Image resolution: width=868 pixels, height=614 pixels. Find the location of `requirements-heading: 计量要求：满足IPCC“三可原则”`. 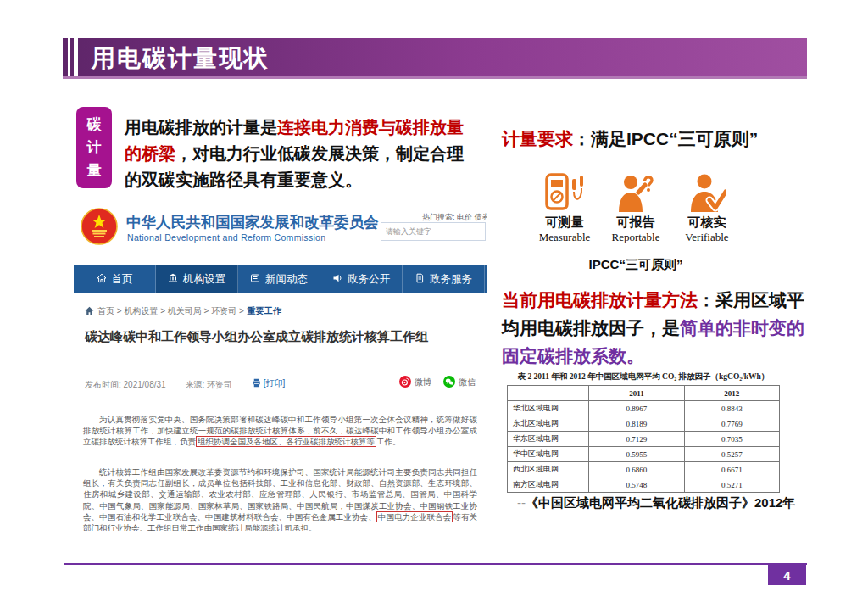

requirements-heading: 计量要求：满足IPCC“三可原则” is located at coordinates (630, 139).